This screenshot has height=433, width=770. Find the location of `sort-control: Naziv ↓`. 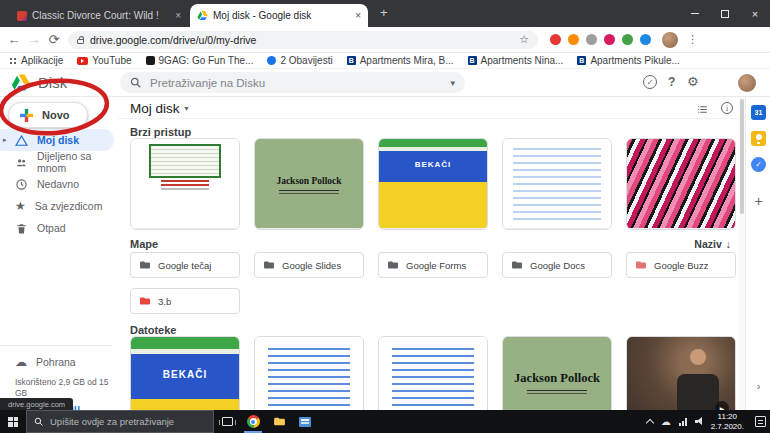

sort-control: Naziv ↓ is located at coordinates (712, 244).